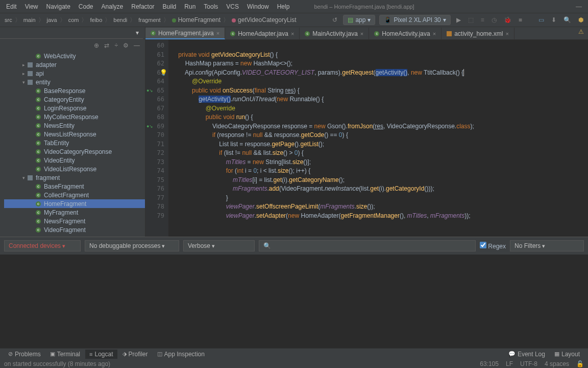 This screenshot has width=588, height=368. What do you see at coordinates (75, 178) in the screenshot?
I see `tree-item-fragment: ▾fragment` at bounding box center [75, 178].